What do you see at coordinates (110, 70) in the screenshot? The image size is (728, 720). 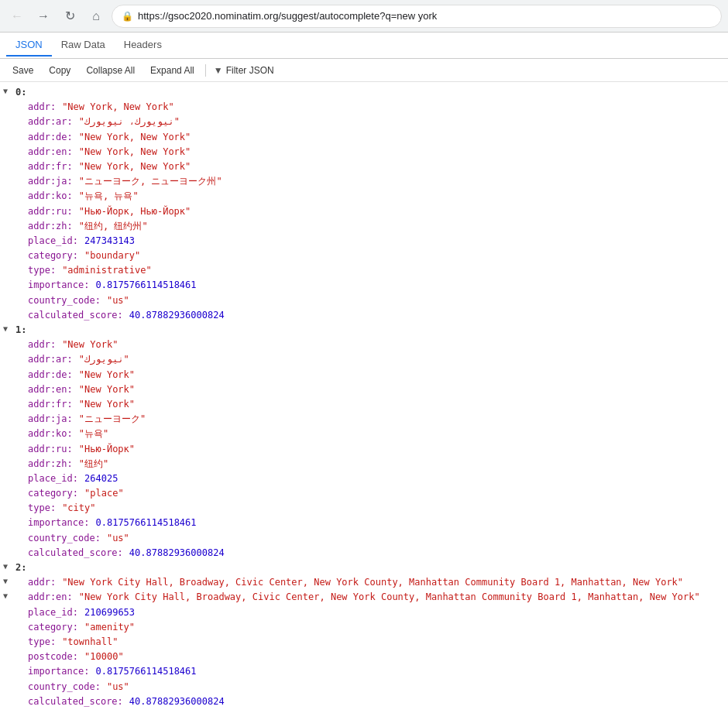 I see `collapse-all-button: Collapse All` at bounding box center [110, 70].